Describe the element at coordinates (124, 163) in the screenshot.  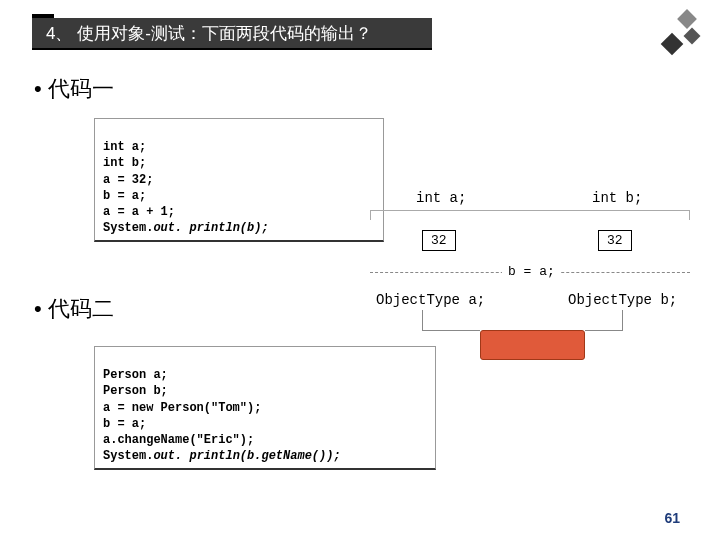
I see `code-line: int b;` at that location.